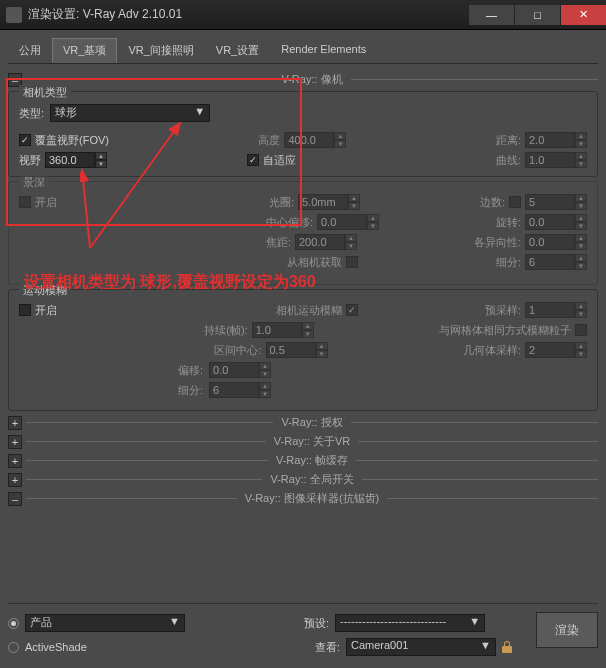  Describe the element at coordinates (297, 350) in the screenshot. I see `interval-spinner: ▲▼` at that location.